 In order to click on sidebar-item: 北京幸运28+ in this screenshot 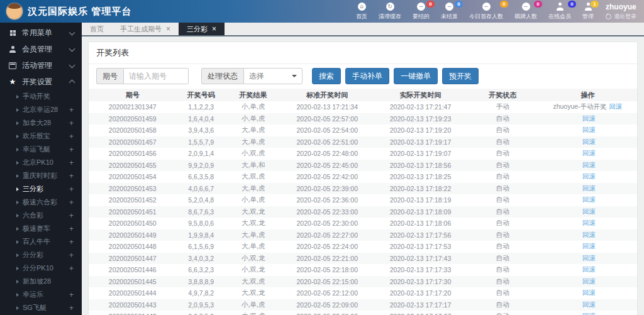, I will do `click(41, 109)`.